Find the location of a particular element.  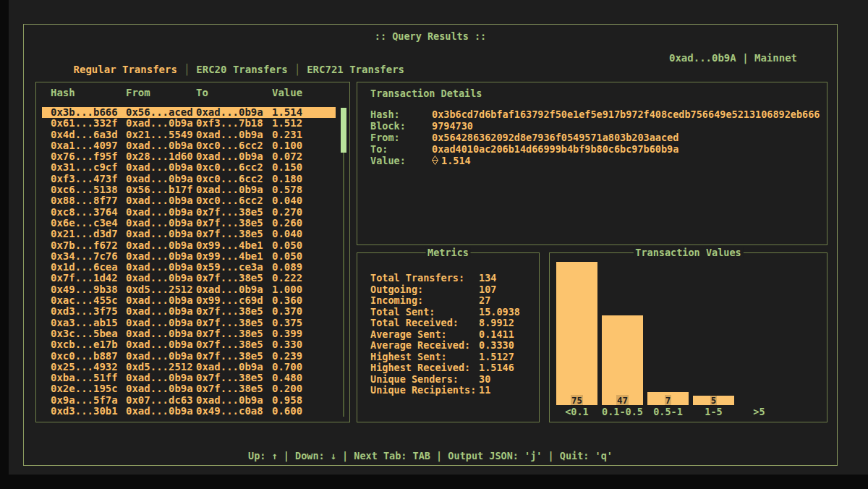

table-cell: 0xd5...2512 is located at coordinates (161, 367).